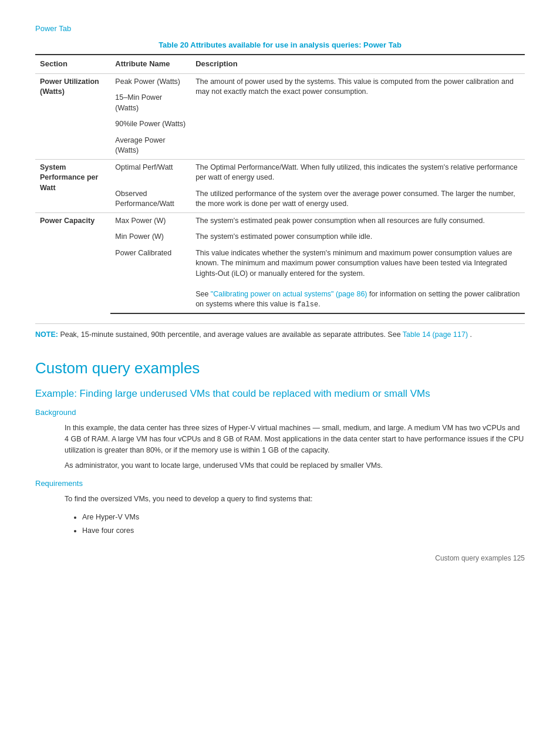 The width and height of the screenshot is (560, 746). I want to click on col-header-section: Section, so click(73, 64).